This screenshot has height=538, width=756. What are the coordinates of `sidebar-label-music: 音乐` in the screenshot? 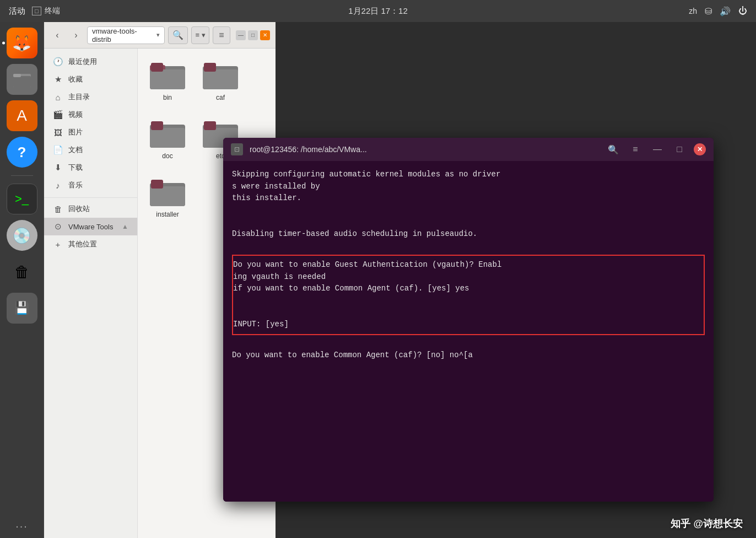 It's located at (75, 185).